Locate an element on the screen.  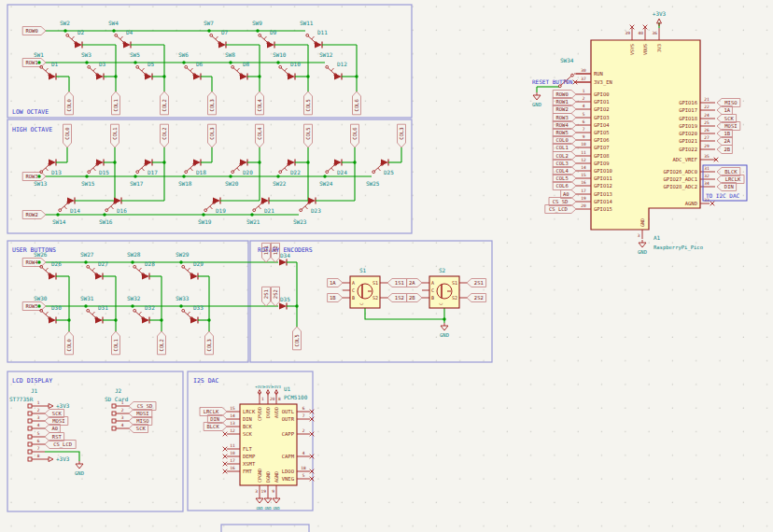
pin-name-adc_vref: ADC_VREF is located at coordinates (685, 161).